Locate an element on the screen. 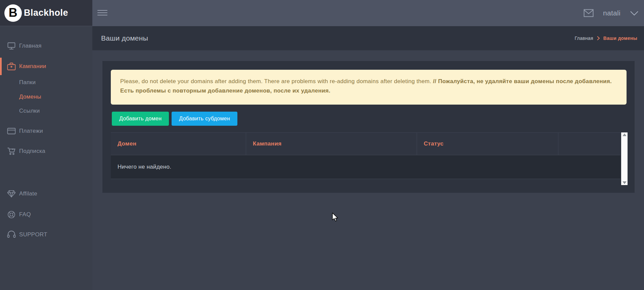 The image size is (644, 290). brand-logo-icon: B is located at coordinates (13, 13).